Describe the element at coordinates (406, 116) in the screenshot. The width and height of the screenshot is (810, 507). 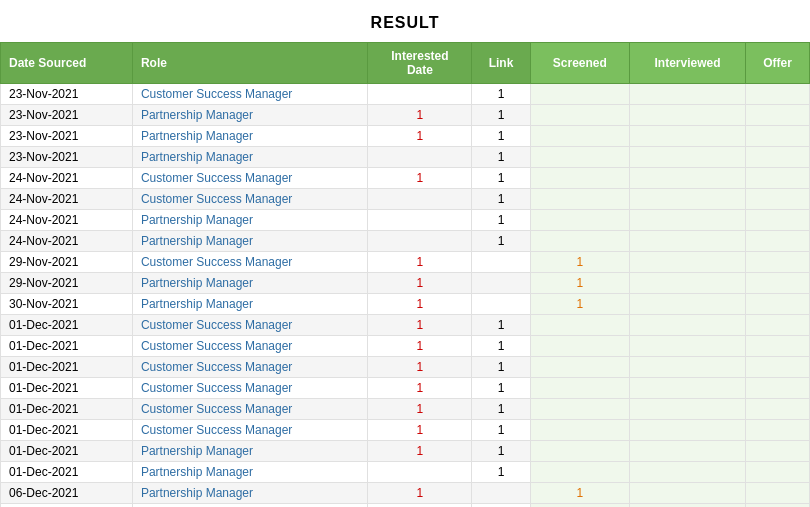
I see `table-row: 23-Nov-2021Partnership Manager11` at that location.